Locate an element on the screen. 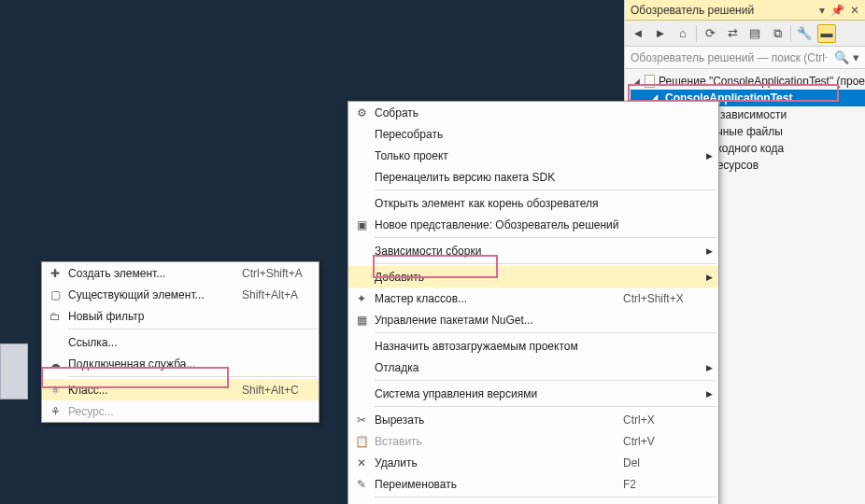 The height and width of the screenshot is (504, 865). rename-icon: ✎ is located at coordinates (362, 484).